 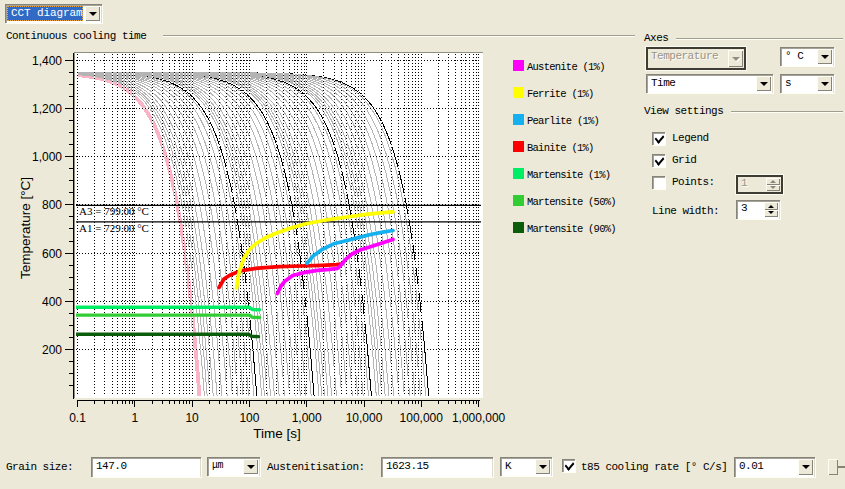 What do you see at coordinates (277, 434) in the screenshot?
I see `svg-text: Time [s]` at bounding box center [277, 434].